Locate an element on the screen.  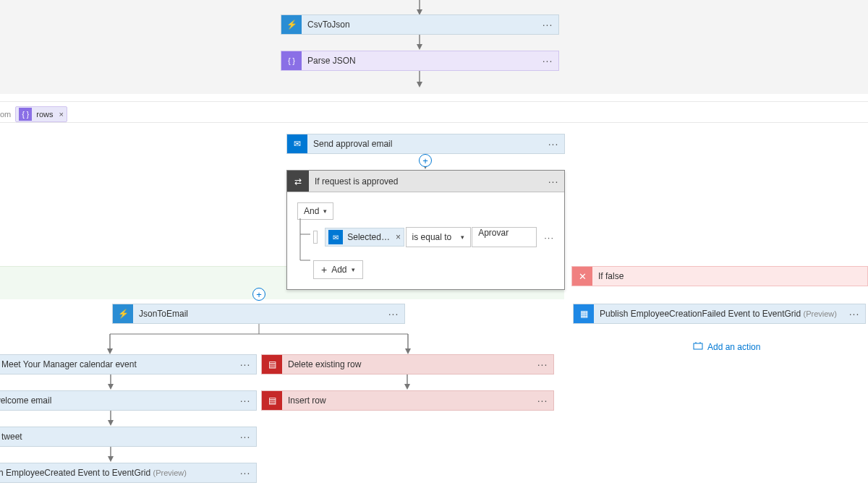
action-post-tweet: a tweet ··· is located at coordinates (129, 437).